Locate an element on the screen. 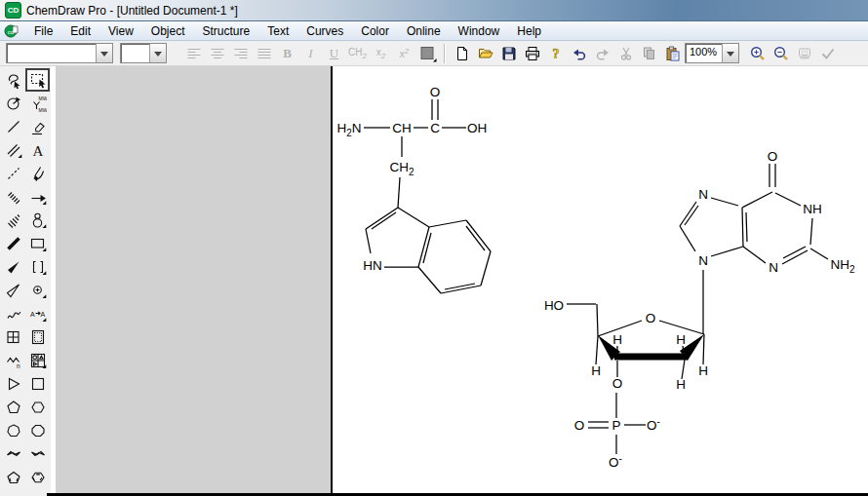 The width and height of the screenshot is (868, 496). zoomin-icon is located at coordinates (758, 54).